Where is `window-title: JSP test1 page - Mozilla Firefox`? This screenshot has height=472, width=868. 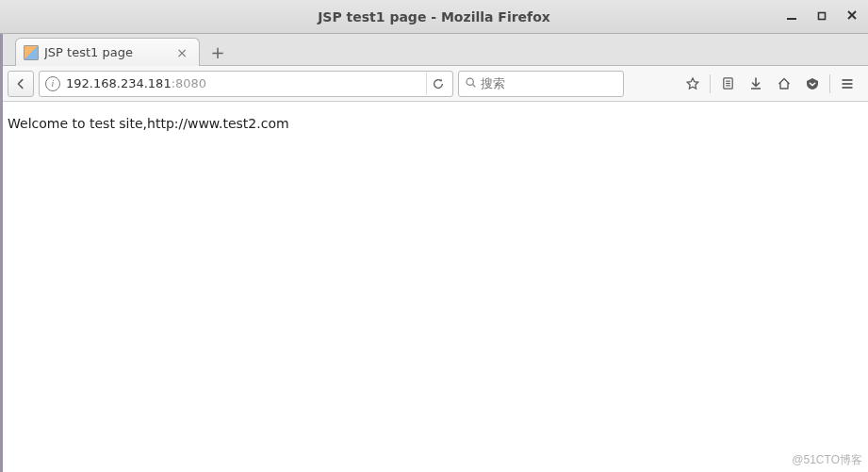 window-title: JSP test1 page - Mozilla Firefox is located at coordinates (434, 17).